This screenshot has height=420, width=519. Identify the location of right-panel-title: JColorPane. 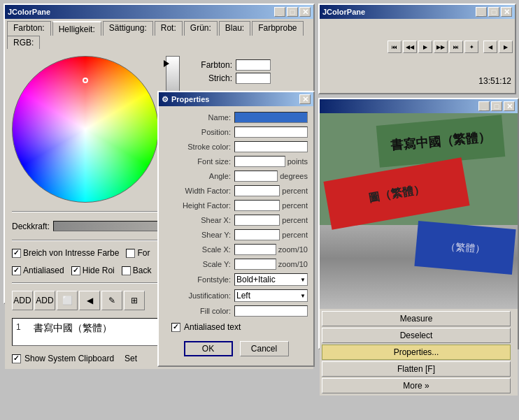
(344, 12).